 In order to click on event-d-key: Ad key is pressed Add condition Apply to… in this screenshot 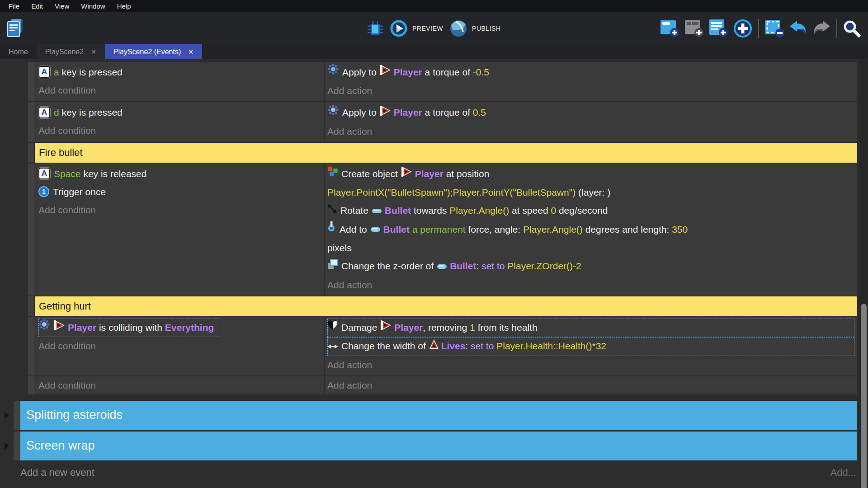, I will do `click(443, 122)`.